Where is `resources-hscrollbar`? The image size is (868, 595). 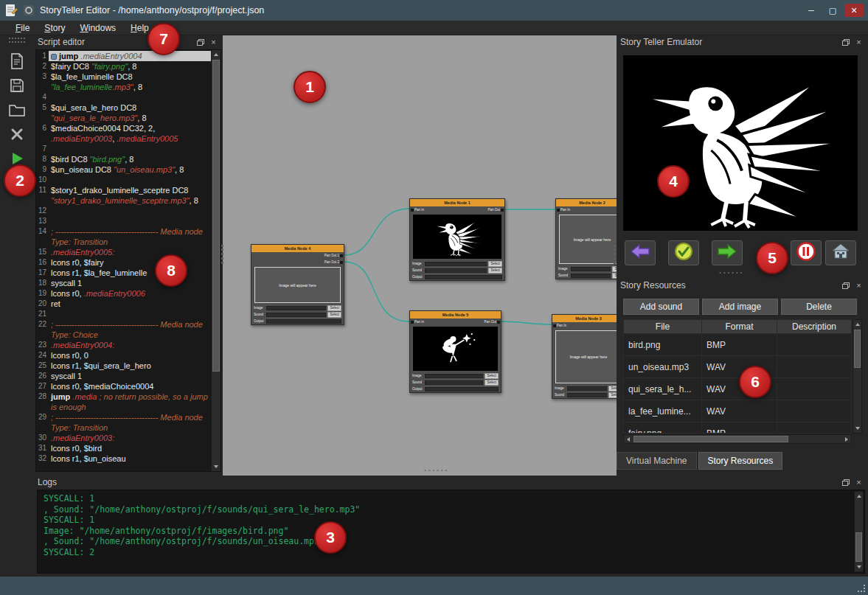 resources-hscrollbar is located at coordinates (737, 439).